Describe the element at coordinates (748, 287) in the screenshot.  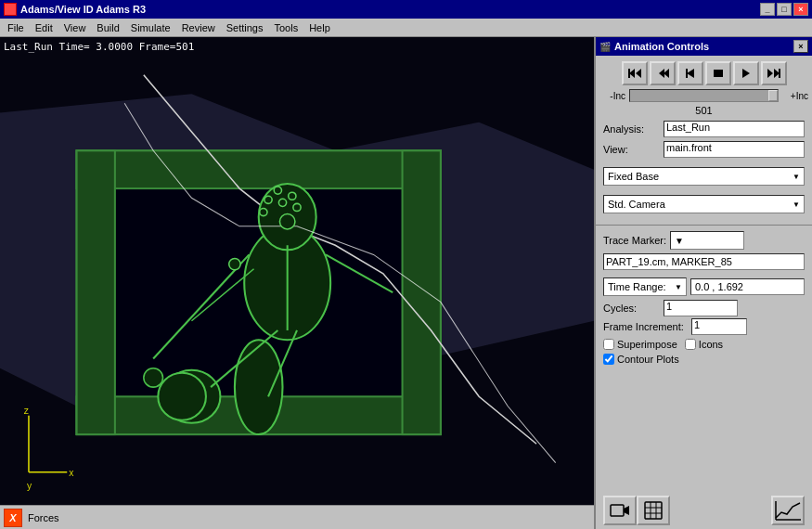
I see `time-range-value: 0.0 , 1.692` at that location.